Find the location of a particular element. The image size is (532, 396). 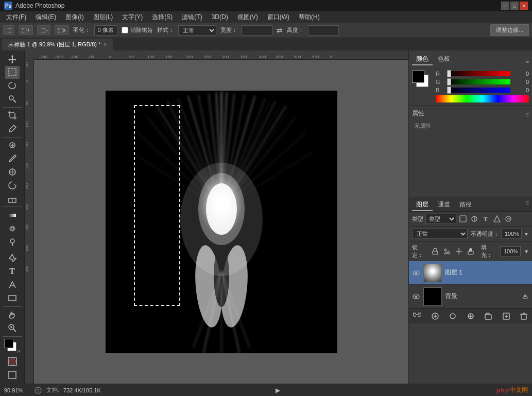

menu-help: 帮助(H) is located at coordinates (309, 18).